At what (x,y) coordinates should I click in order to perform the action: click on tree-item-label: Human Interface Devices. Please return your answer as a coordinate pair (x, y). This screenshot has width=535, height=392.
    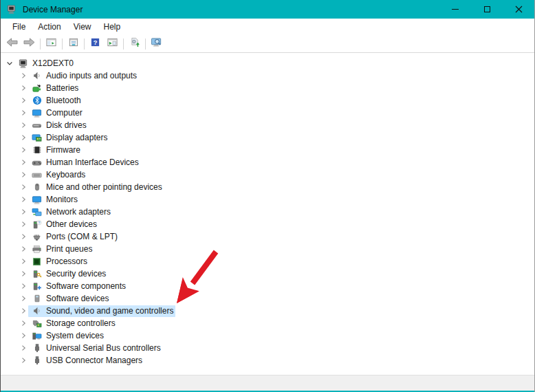
    Looking at the image, I should click on (94, 162).